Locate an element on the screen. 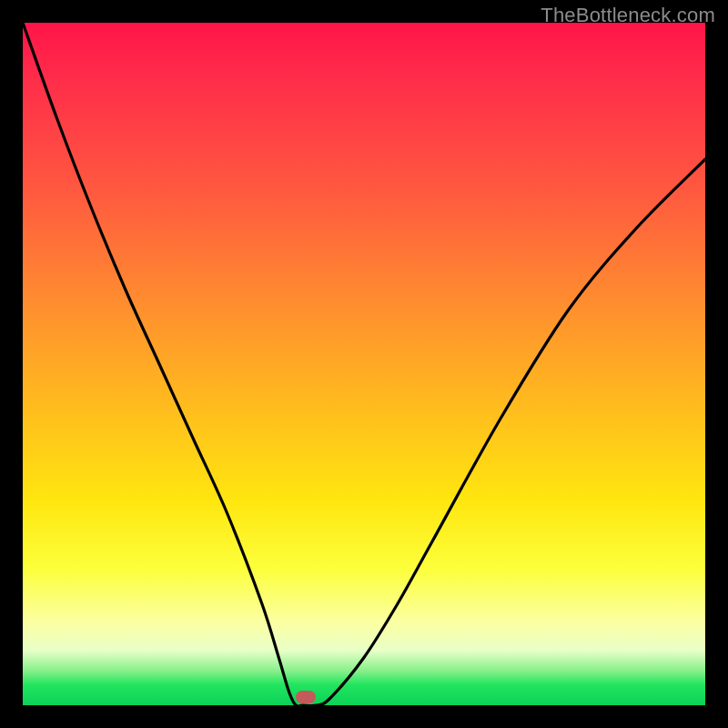  optimal-point-marker is located at coordinates (306, 697).